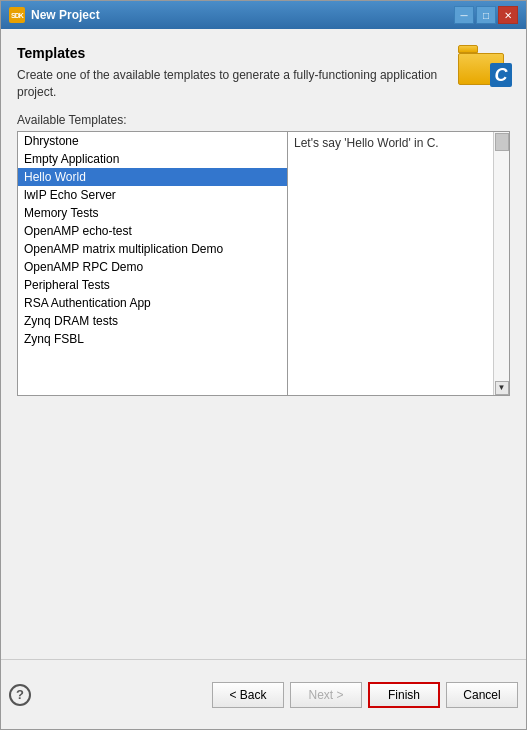 Image resolution: width=527 pixels, height=730 pixels. I want to click on template-item-dhrystone: Dhrystone, so click(152, 141).